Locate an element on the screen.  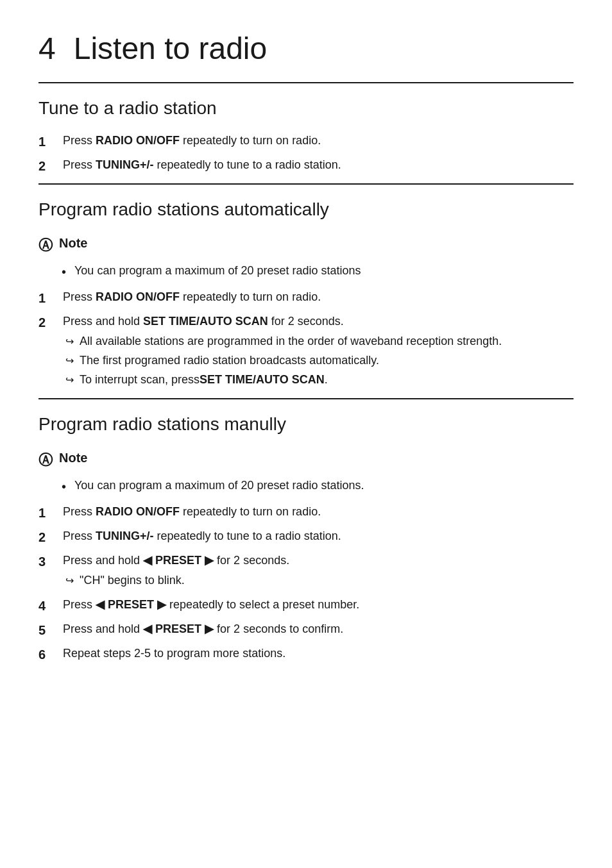
step-number: 6 is located at coordinates (49, 655).